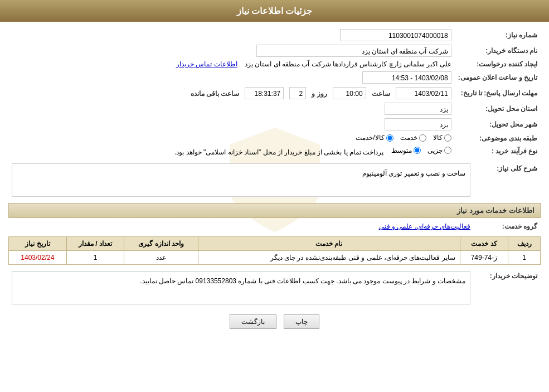 The image size is (549, 392). I want to click on purchase-motavasset-label: متوسط, so click(401, 151).